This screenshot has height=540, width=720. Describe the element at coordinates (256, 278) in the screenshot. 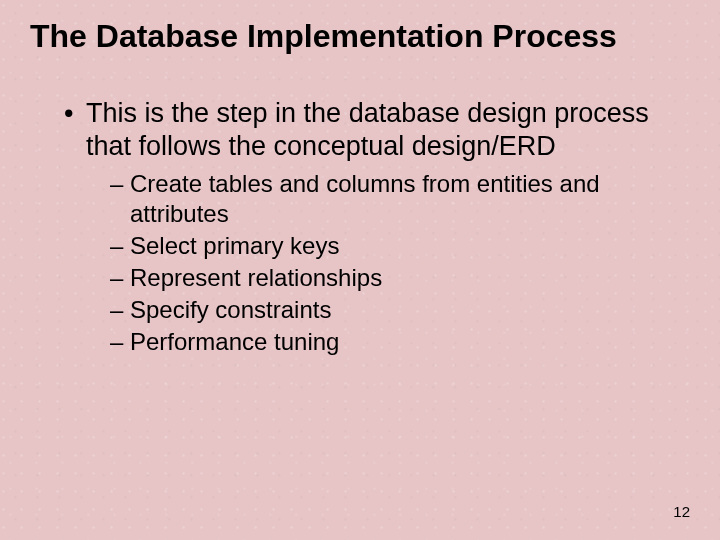

I see `sub-bullet-text: Represent relationships` at that location.